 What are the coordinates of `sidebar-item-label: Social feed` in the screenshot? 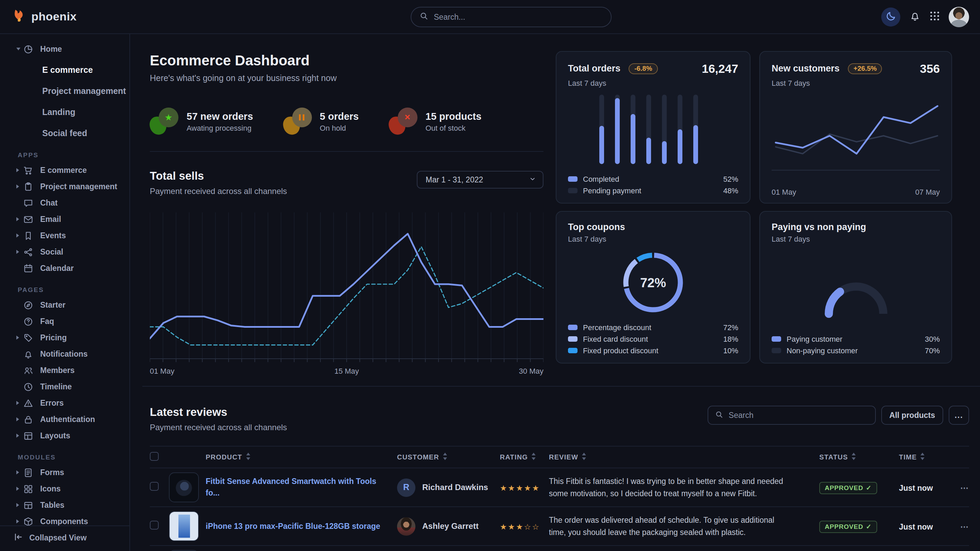 It's located at (65, 133).